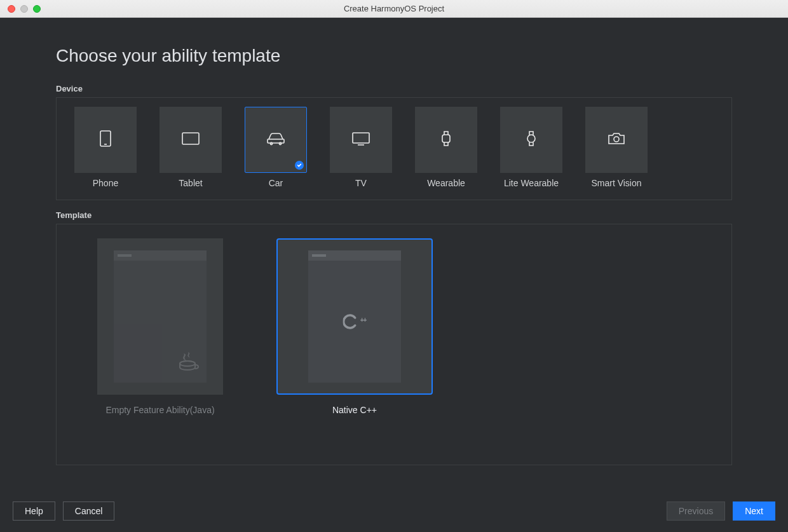 The image size is (788, 532). What do you see at coordinates (276, 140) in the screenshot?
I see `device-card-car` at bounding box center [276, 140].